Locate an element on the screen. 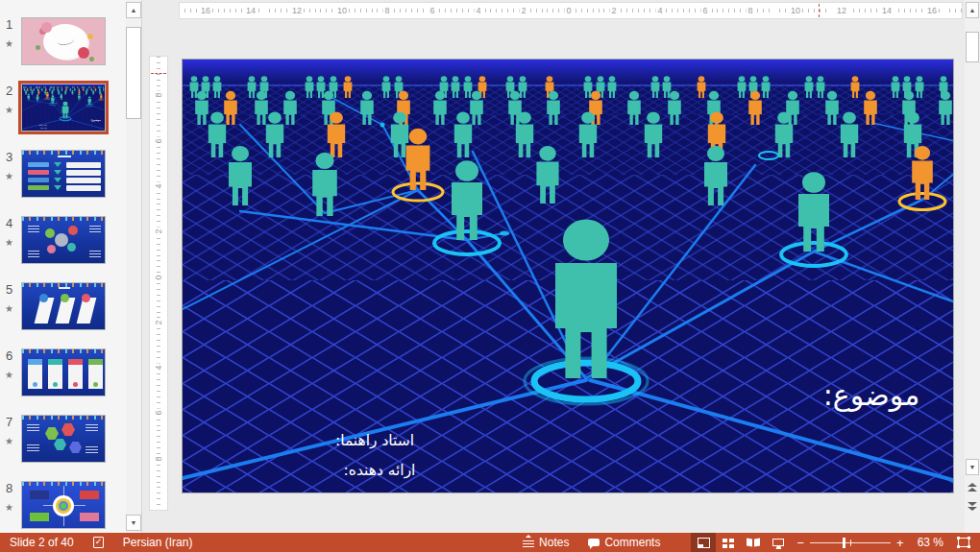 The image size is (980, 552). zoom-percentage: 63 % is located at coordinates (930, 542).